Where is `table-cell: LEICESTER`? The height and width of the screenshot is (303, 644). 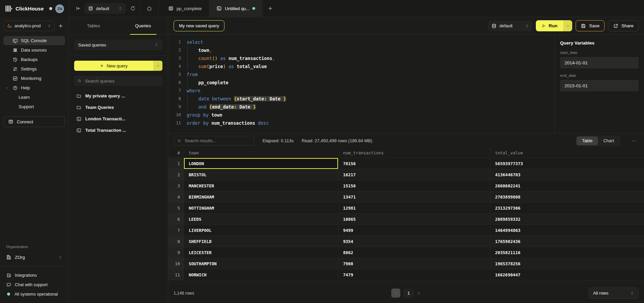
table-cell: LEICESTER is located at coordinates (261, 253).